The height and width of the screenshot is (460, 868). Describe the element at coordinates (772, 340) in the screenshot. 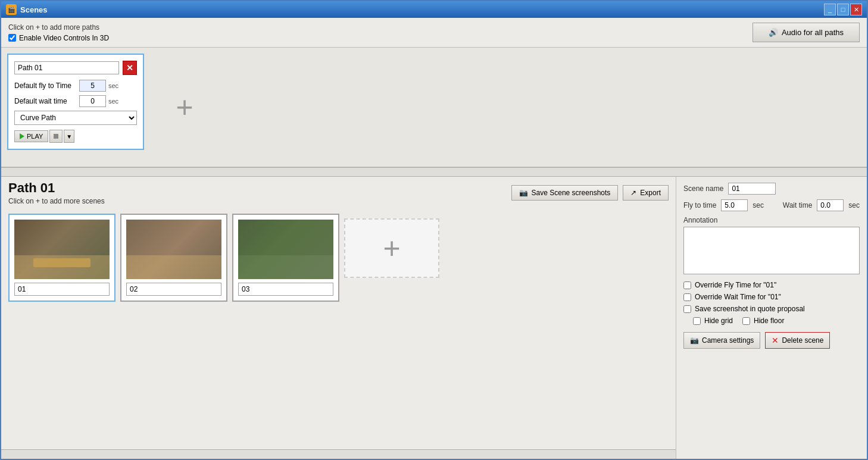

I see `action-buttons: 📷 Camera settings ✕ Delete scene` at that location.